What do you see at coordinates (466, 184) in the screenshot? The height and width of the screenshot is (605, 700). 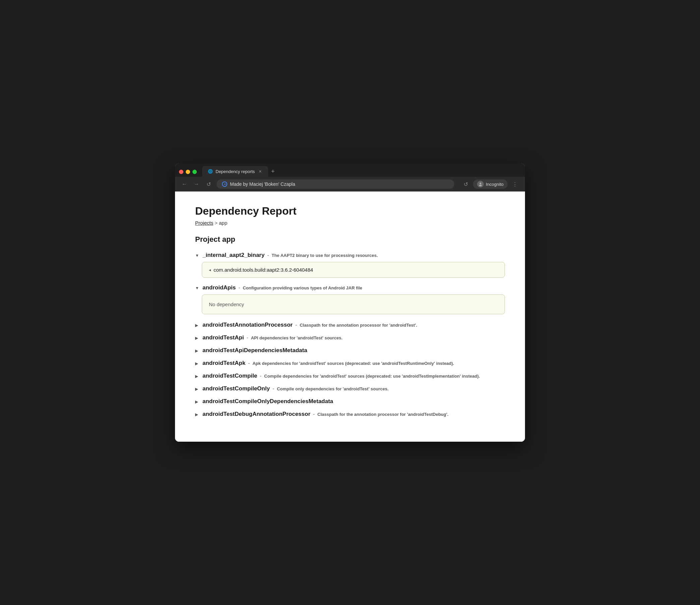 I see `history-button: ↺` at bounding box center [466, 184].